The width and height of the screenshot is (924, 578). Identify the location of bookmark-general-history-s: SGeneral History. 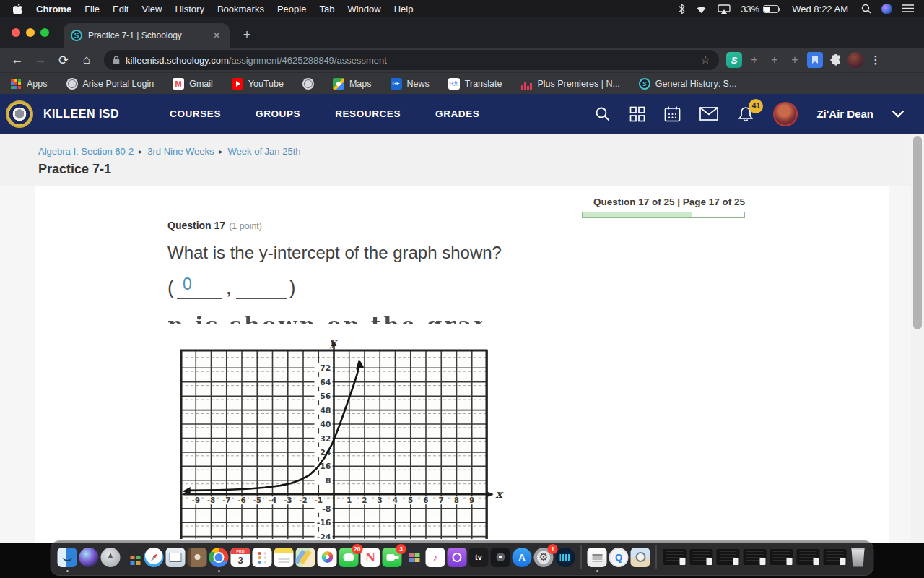
(688, 84).